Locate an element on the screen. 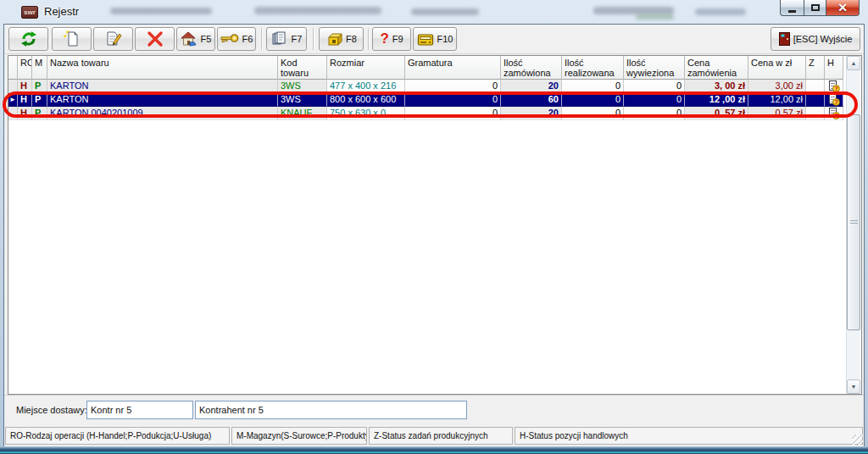 This screenshot has width=868, height=454. exit-label: [ESC] Wyjście is located at coordinates (823, 39).